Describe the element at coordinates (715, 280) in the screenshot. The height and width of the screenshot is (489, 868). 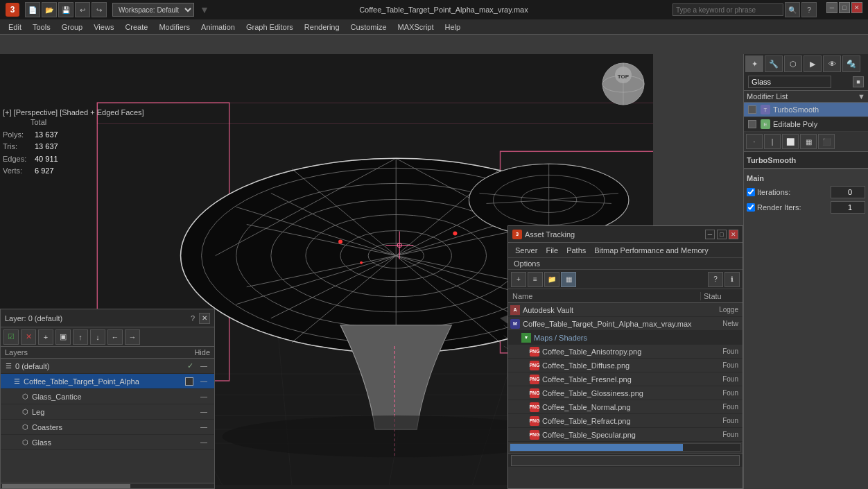
I see `asset-help-btn: ?` at that location.